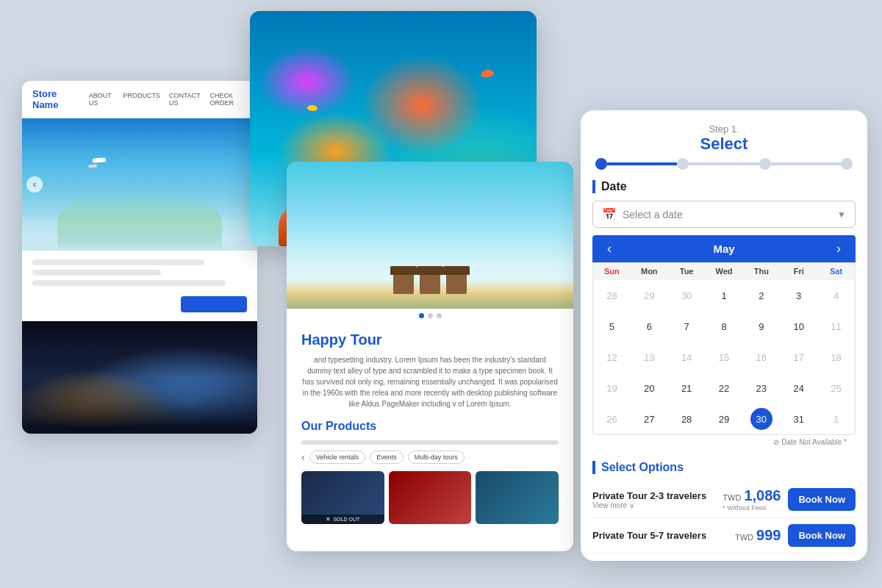 The height and width of the screenshot is (588, 882). I want to click on nav-contact: CONTACT US, so click(185, 99).